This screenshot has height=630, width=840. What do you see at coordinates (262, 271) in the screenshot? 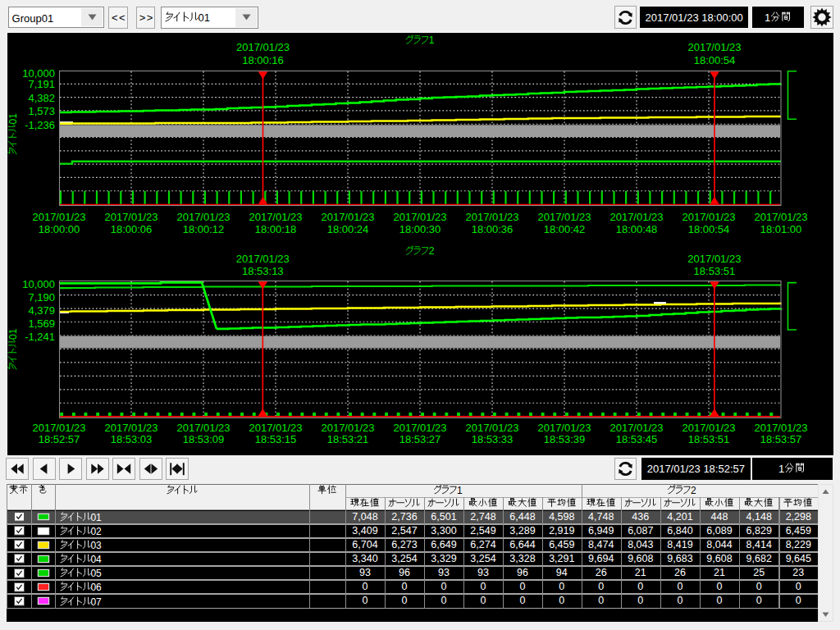
I see `svg-text: 18:53:13` at bounding box center [262, 271].